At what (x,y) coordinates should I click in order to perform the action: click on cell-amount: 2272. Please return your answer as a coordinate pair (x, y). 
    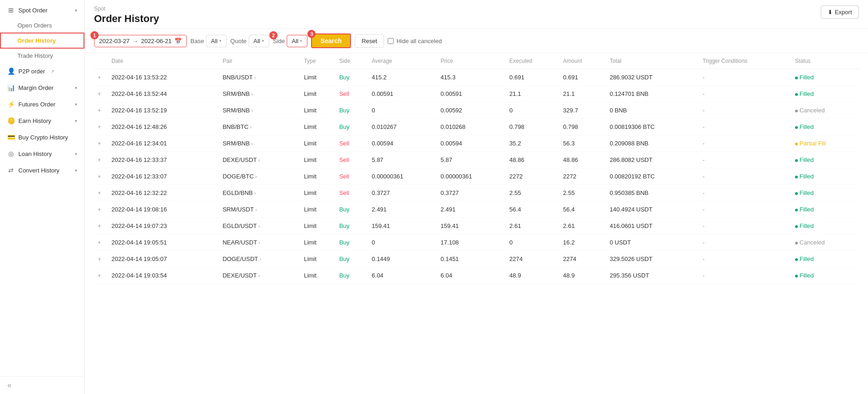
    Looking at the image, I should click on (583, 177).